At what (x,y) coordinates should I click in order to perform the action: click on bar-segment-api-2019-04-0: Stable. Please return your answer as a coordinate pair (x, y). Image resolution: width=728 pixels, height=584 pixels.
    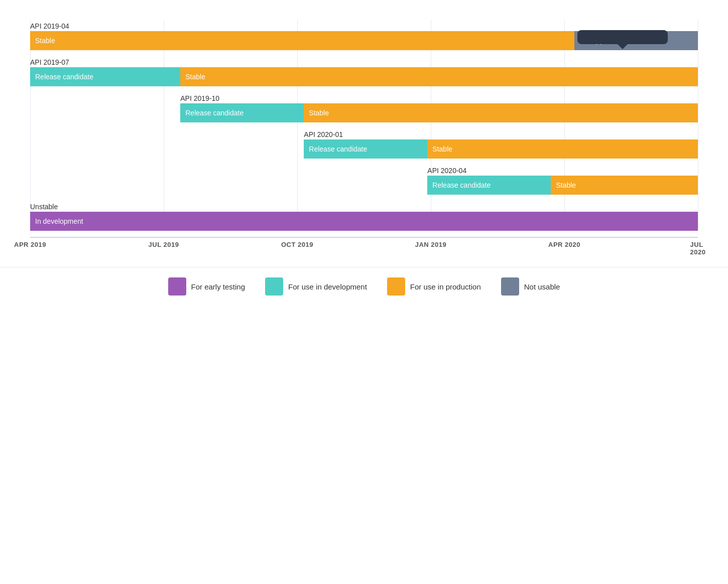
    Looking at the image, I should click on (302, 41).